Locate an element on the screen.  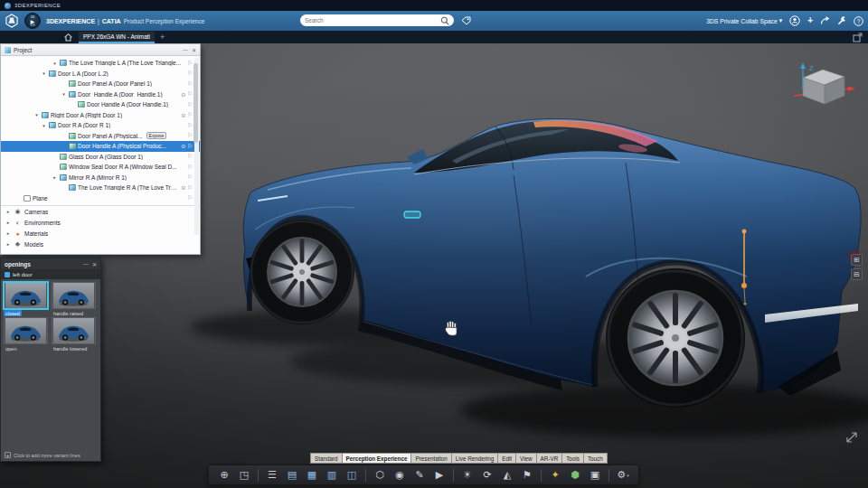
tree-item: Door Handle A (Door Handle.1)⚐ is located at coordinates (100, 105).